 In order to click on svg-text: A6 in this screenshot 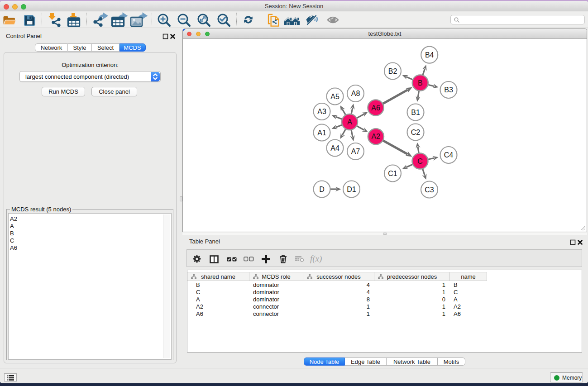, I will do `click(376, 108)`.